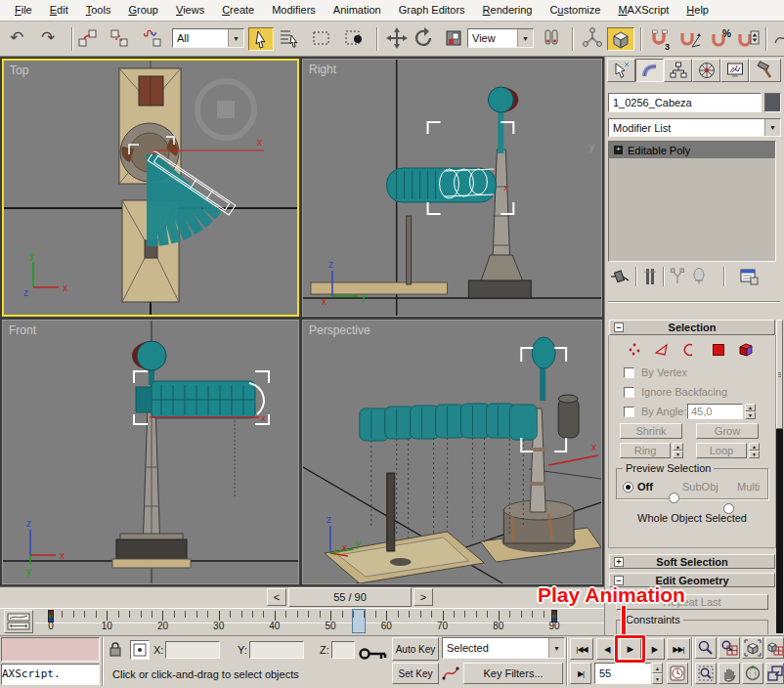 The width and height of the screenshot is (784, 688). What do you see at coordinates (780, 374) in the screenshot?
I see `panel-scrollbar-thumb` at bounding box center [780, 374].